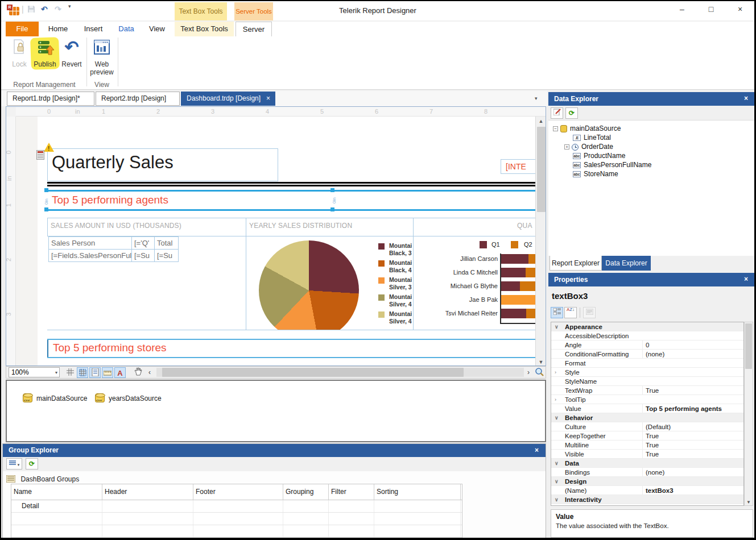 The height and width of the screenshot is (540, 756). I want to click on ruler-toggle-icon, so click(108, 373).